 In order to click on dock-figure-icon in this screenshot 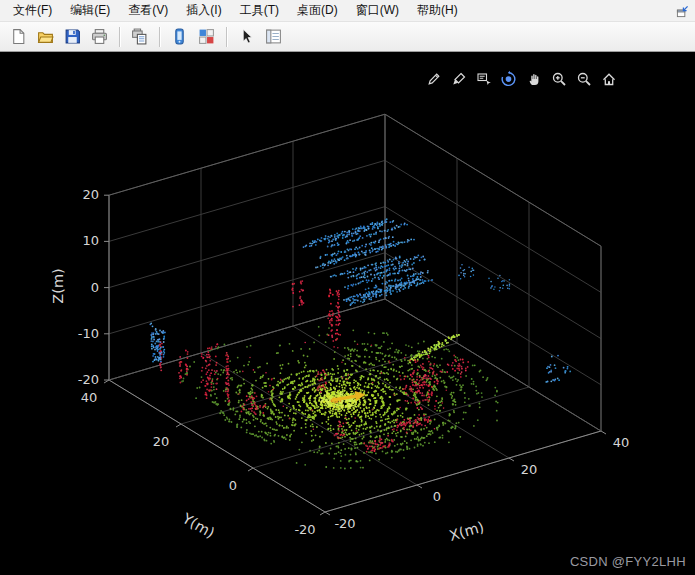, I will do `click(682, 11)`.